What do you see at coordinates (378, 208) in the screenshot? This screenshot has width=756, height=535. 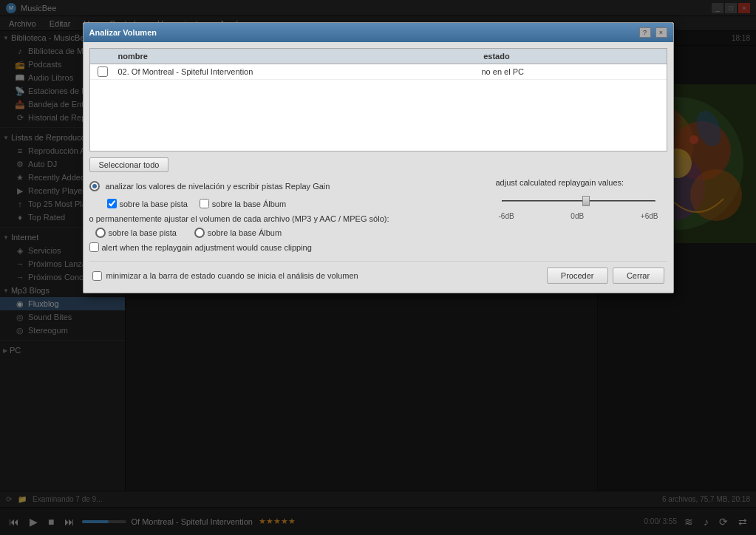 I see `modal-option-section: analizar los valores de nivelación y esc…` at bounding box center [378, 208].